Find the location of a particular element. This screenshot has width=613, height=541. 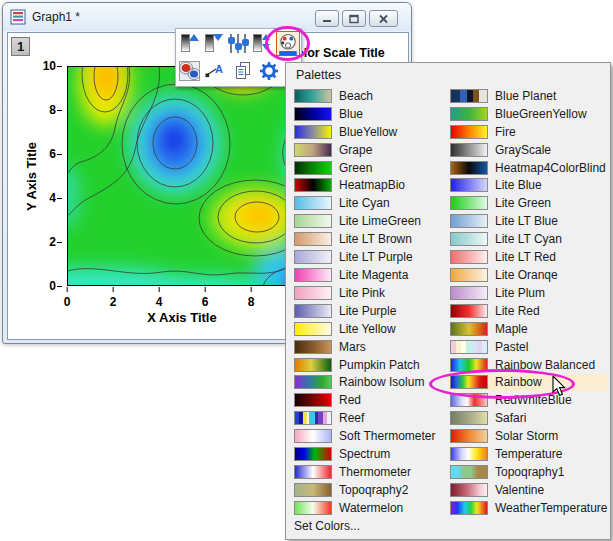

contour-map-icon is located at coordinates (190, 71).